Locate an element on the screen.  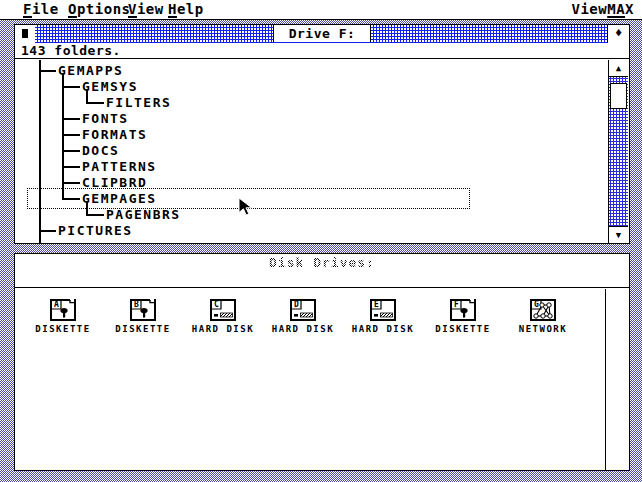
tree-item-patterns: PATTERNS is located at coordinates (120, 166).